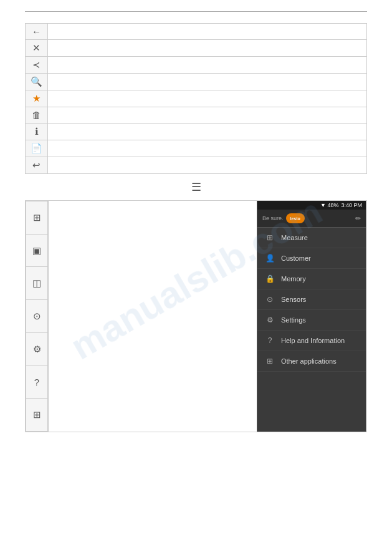 This screenshot has width=392, height=557. I want to click on top-table-row: 🔍, so click(196, 82).